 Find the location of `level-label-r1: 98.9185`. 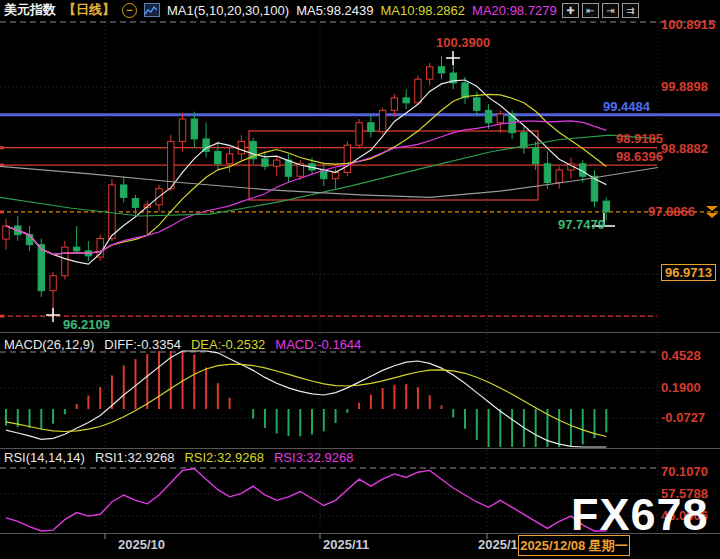

level-label-r1: 98.9185 is located at coordinates (640, 138).